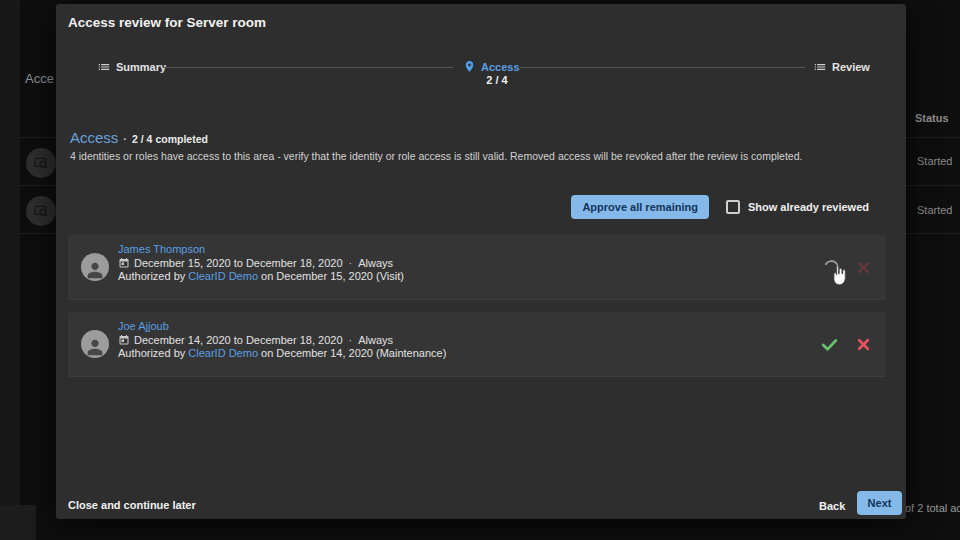 This screenshot has height=540, width=960. Describe the element at coordinates (170, 139) in the screenshot. I see `section-progress: 2 / 4 completed` at that location.